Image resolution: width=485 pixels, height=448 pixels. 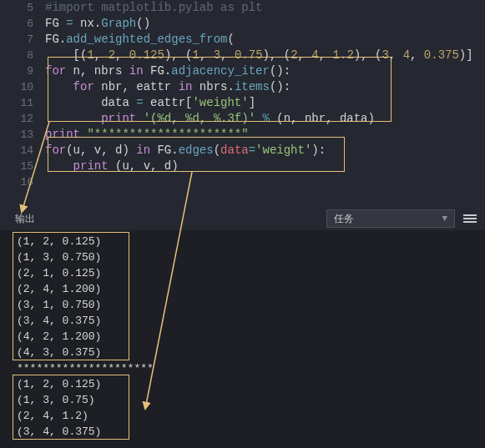 What do you see at coordinates (265, 103) in the screenshot?
I see `code-line: data = eattr['weight']` at bounding box center [265, 103].